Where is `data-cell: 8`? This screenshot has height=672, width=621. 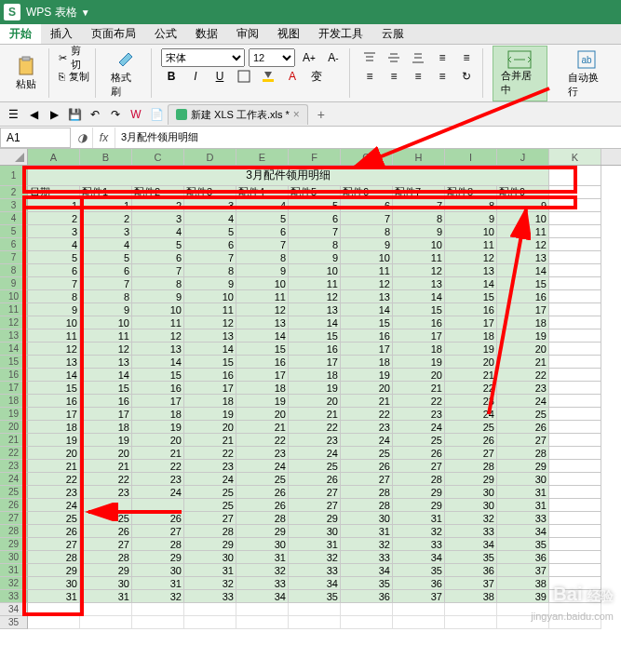
data-cell: 8 is located at coordinates (54, 297).